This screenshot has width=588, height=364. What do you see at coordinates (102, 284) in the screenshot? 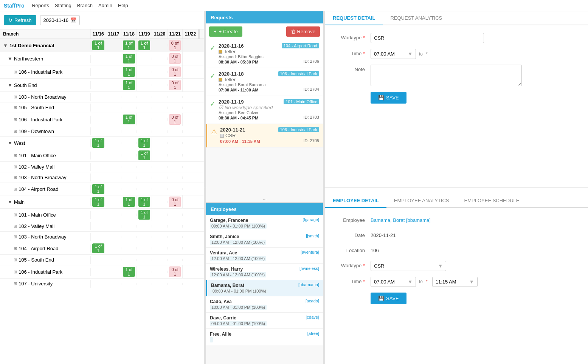
I see `table-row: ⊞ 107 - University` at bounding box center [102, 284].